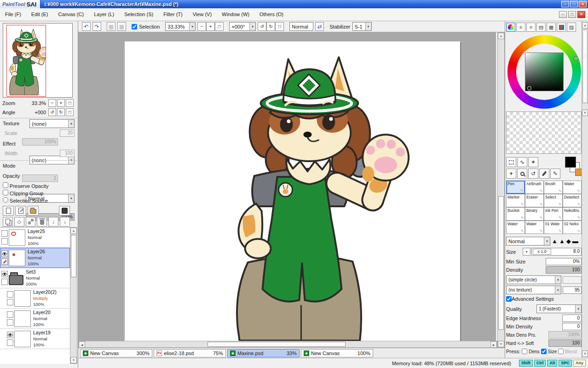 This screenshot has height=368, width=588. Describe the element at coordinates (82, 345) in the screenshot. I see `scroll-left-button: ◀` at that location.